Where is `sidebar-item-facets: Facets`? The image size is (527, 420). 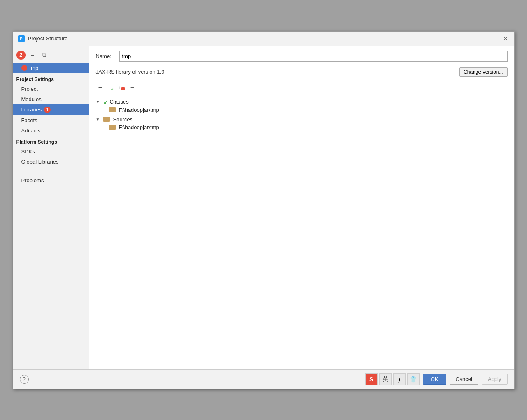
sidebar-item-facets: Facets is located at coordinates (51, 120).